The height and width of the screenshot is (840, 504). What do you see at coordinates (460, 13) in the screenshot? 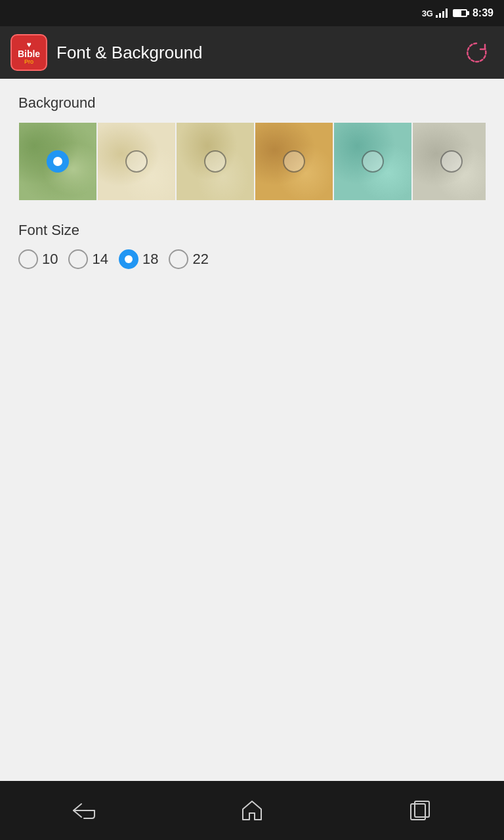
I see `battery-icon` at bounding box center [460, 13].